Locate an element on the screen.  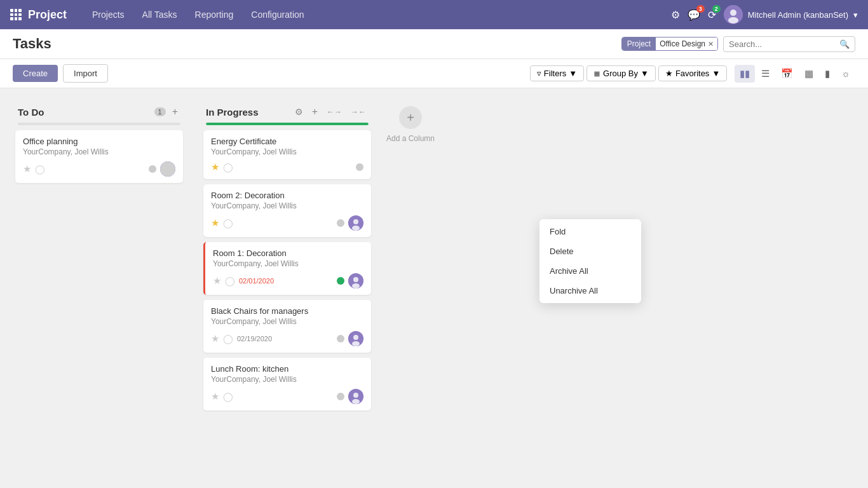
user-dropdown-arrow: ▾ is located at coordinates (855, 15).